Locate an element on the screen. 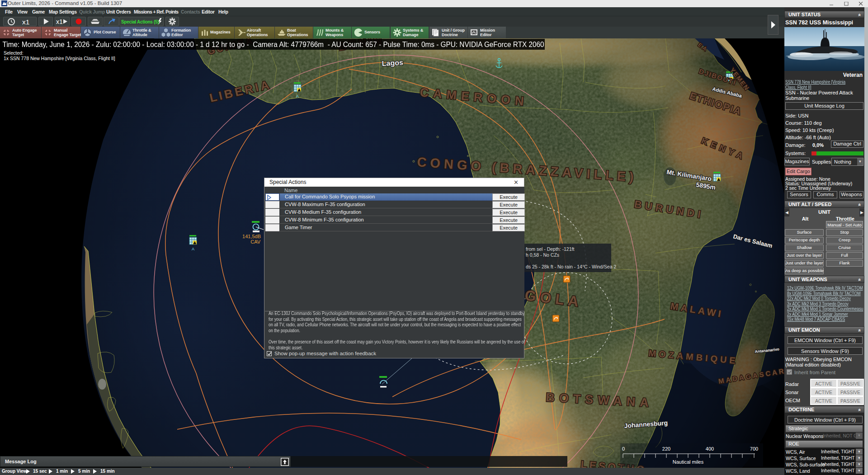  svg-text: 141,5dB is located at coordinates (251, 236).